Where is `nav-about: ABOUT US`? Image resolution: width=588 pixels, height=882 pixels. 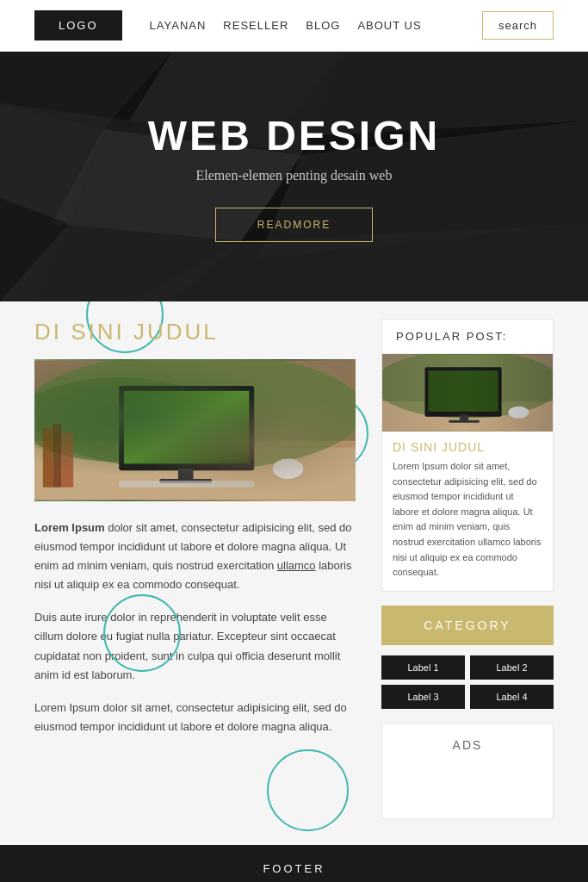 nav-about: ABOUT US is located at coordinates (389, 26).